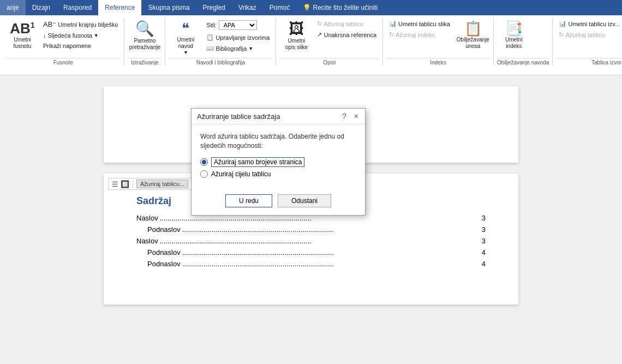 The image size is (622, 364). Describe the element at coordinates (330, 41) in the screenshot. I see `ribbon-group-opisi: 🖼 Umetniopis slike ↻ Ažuriraj tablicu ↗ …` at that location.